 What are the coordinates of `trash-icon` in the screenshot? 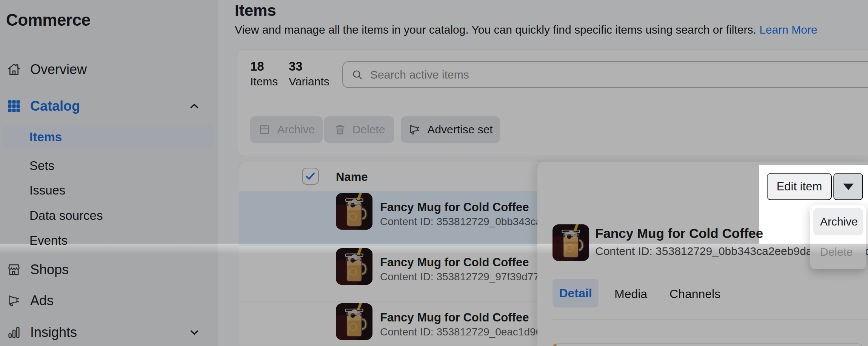 It's located at (340, 130).